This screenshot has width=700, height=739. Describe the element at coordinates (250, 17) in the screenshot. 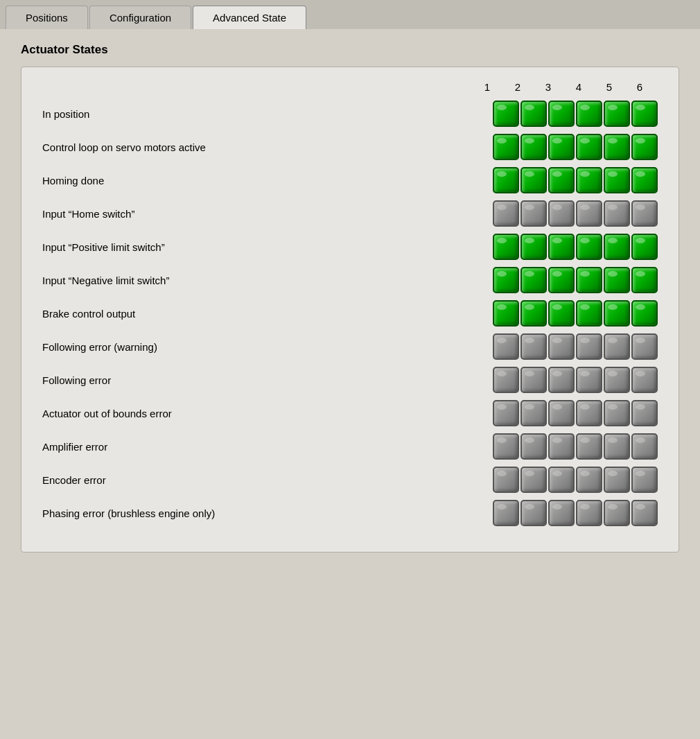

I see `tab-advanced-state: Advanced State` at that location.